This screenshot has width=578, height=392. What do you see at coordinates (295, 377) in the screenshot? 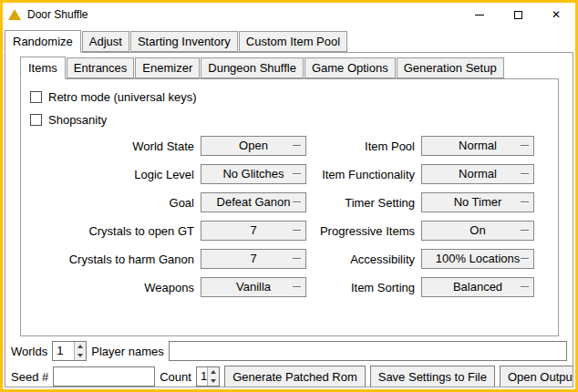
I see `generate-patched-rom-button: Generate Patched Rom` at bounding box center [295, 377].